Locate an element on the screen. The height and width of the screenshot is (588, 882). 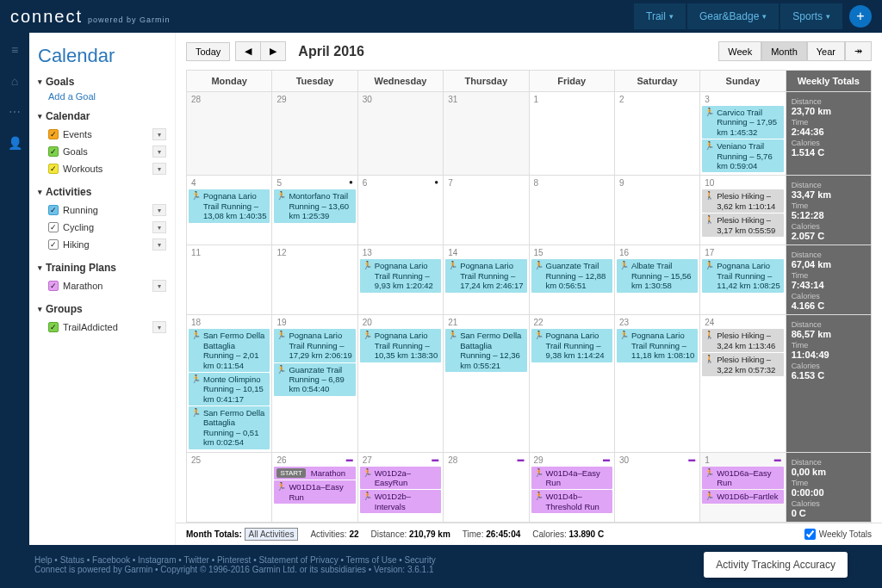
calendar-event: 🏃W01D4a–Easy Run is located at coordinates (572, 479).